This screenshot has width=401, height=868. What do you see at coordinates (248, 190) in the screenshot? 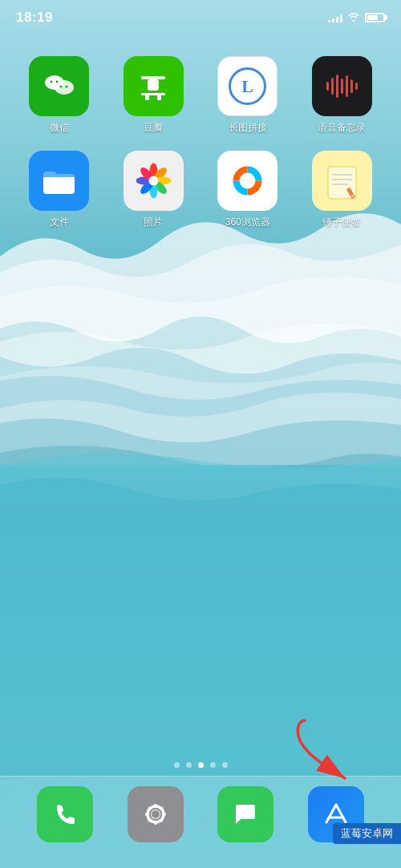
I see `app-360: 360浏览器` at bounding box center [248, 190].